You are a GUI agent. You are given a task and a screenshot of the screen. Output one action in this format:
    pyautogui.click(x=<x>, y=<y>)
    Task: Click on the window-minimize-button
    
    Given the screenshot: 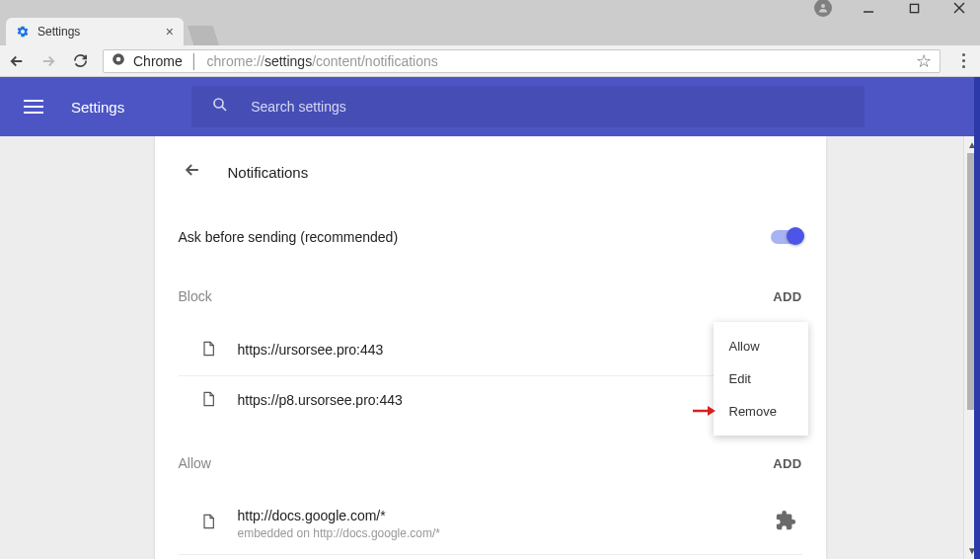 What is the action you would take?
    pyautogui.click(x=868, y=8)
    